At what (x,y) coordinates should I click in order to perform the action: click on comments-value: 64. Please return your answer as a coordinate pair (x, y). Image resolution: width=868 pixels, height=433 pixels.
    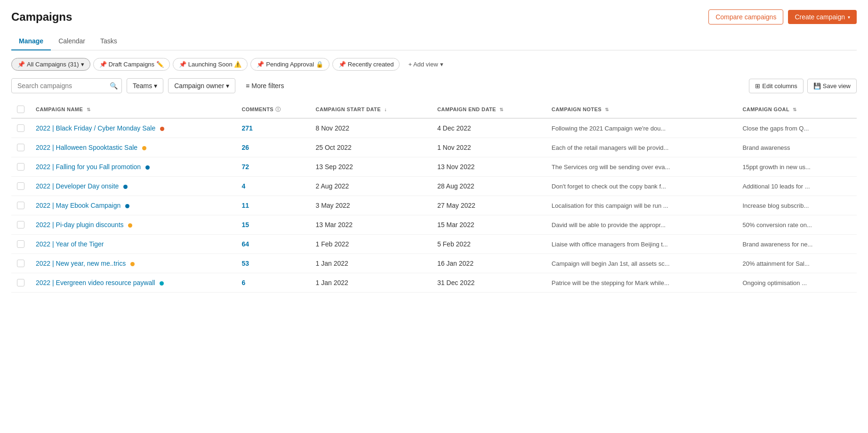
    Looking at the image, I should click on (245, 244).